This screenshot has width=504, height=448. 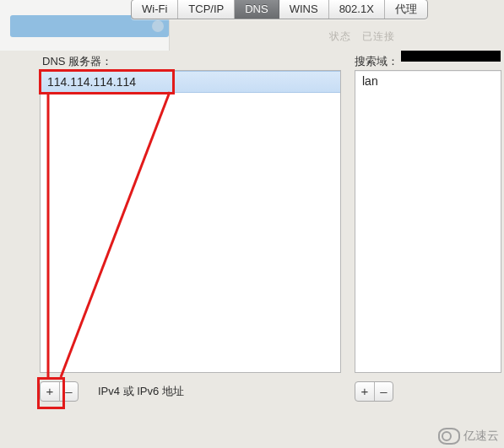 I want to click on watermark-text: 亿速云, so click(x=481, y=436).